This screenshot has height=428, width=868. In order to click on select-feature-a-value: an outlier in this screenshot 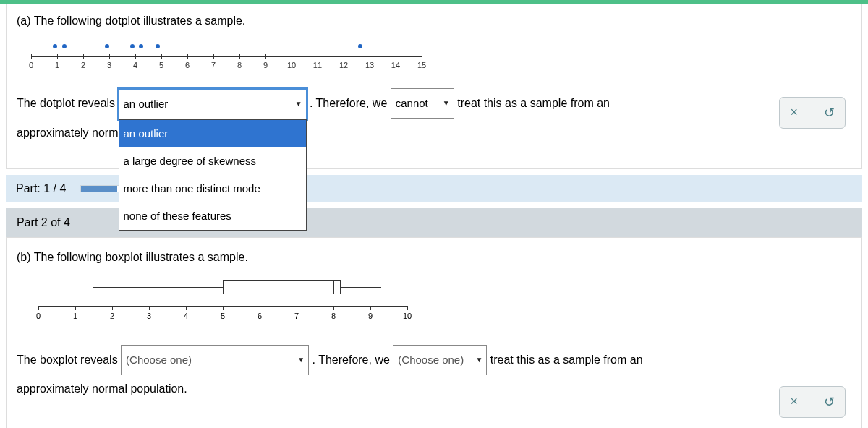, I will do `click(146, 104)`.